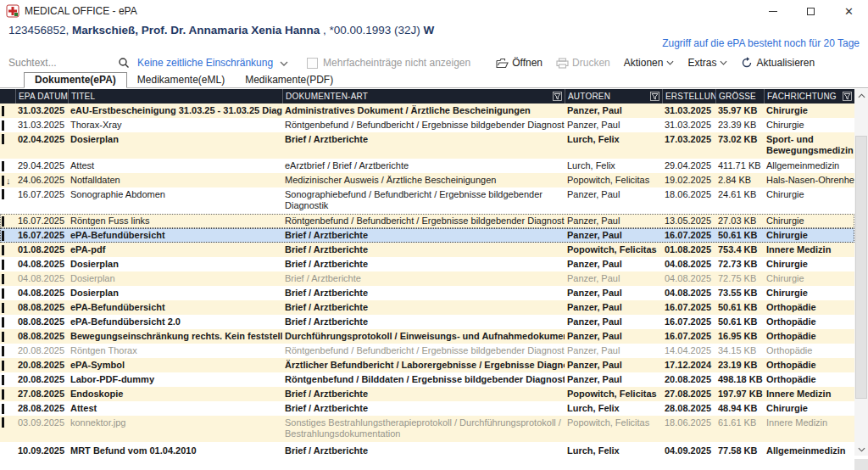 The width and height of the screenshot is (868, 470). I want to click on cell-erstellung: 29.04.2025, so click(688, 166).